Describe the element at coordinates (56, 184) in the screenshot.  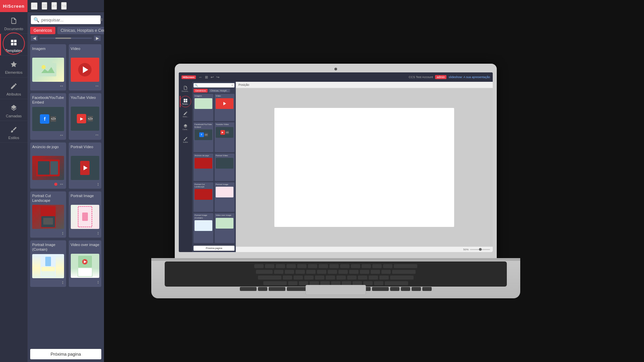
I see `toggle-icon-game: ⏺` at that location.